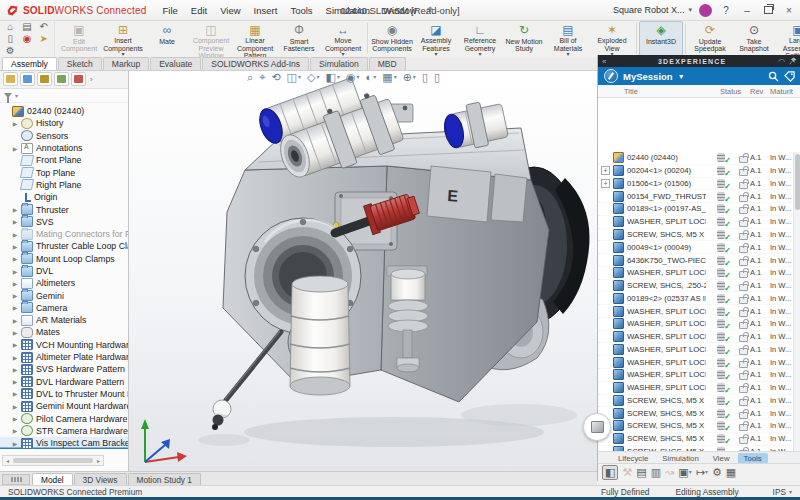  Describe the element at coordinates (648, 76) in the screenshot. I see `session-name: MySession` at that location.